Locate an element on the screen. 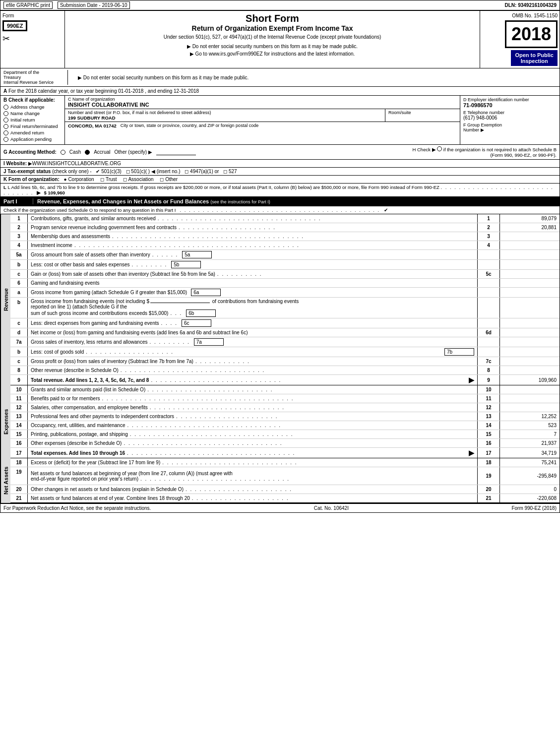 Image resolution: width=560 pixels, height=742 pixels. part-i-header: Part I Revenue, Expenses, and Changes in… is located at coordinates (280, 201).